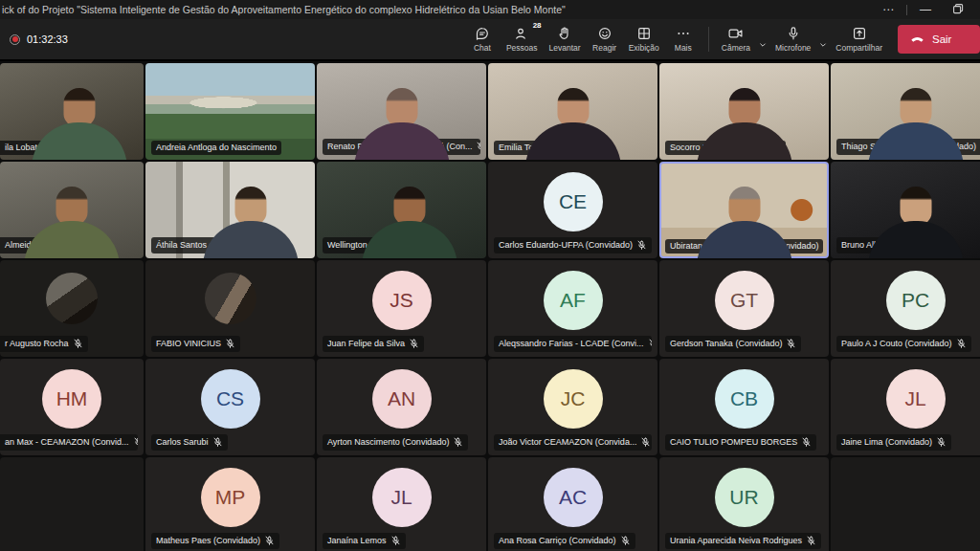 The width and height of the screenshot is (980, 551). Describe the element at coordinates (49, 245) in the screenshot. I see `participant-name-label: Almeida Bernardes` at that location.